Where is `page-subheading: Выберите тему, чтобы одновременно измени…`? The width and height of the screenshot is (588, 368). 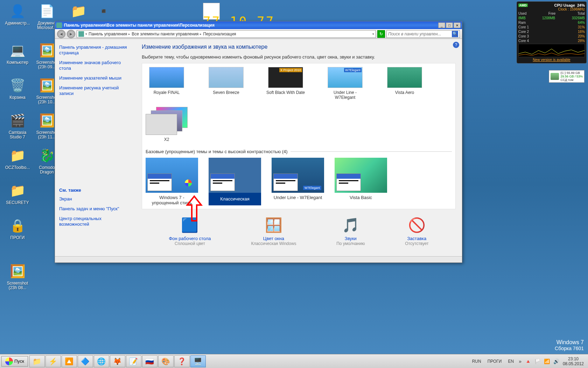
page-subheading: Выберите тему, чтобы одновременно измени… is located at coordinates (299, 57).